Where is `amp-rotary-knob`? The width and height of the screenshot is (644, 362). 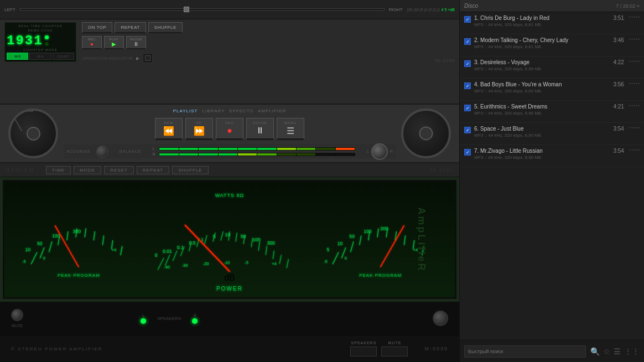 amp-rotary-knob is located at coordinates (440, 318).